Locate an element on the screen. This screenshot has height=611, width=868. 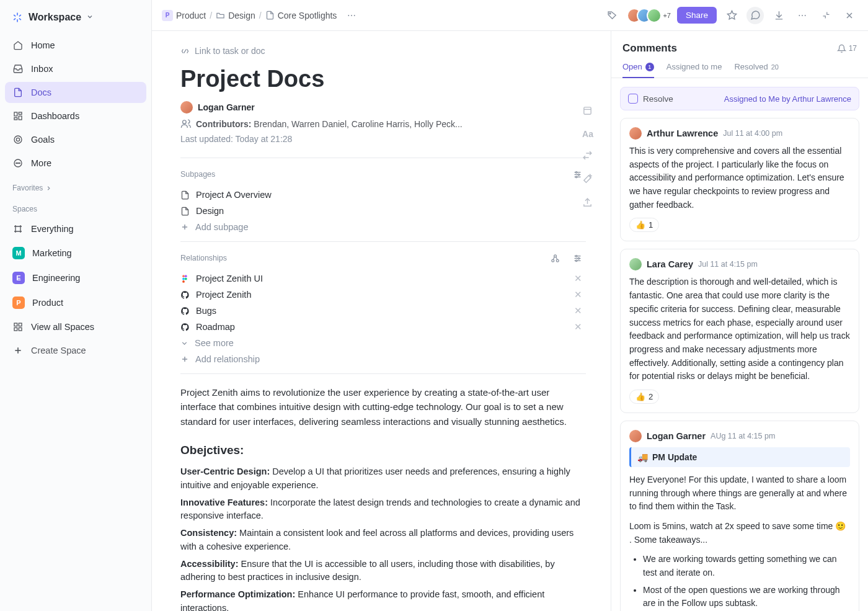
relationship-link-icon is located at coordinates (555, 258).